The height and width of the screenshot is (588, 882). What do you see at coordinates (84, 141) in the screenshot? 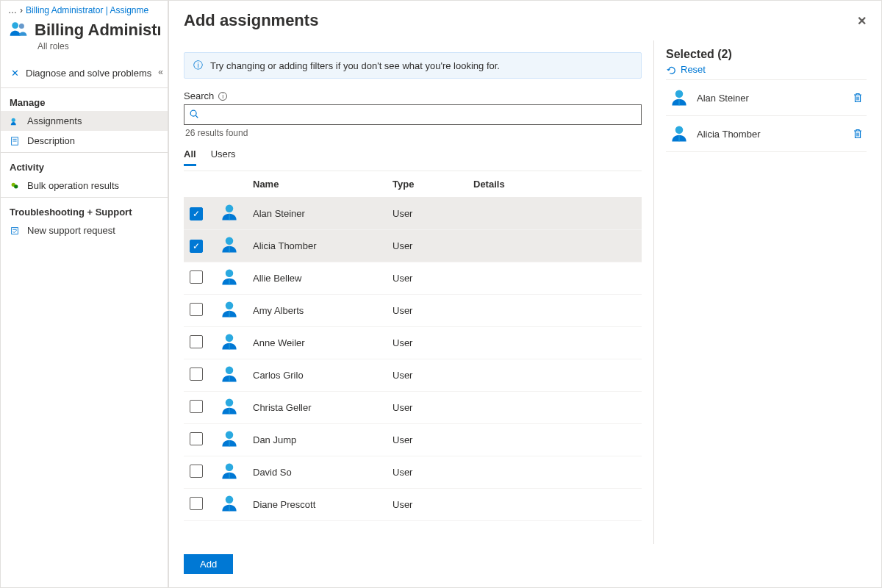
I see `nav-description: Description` at bounding box center [84, 141].